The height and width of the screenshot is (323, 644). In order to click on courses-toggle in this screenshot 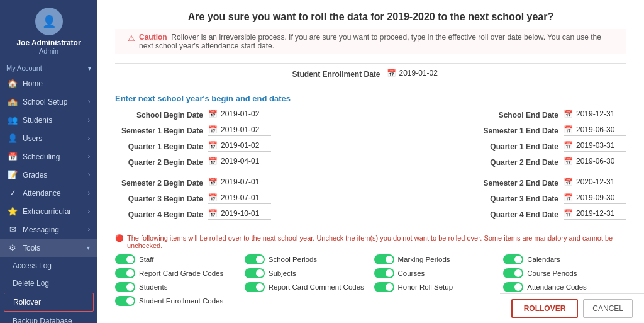, I will do `click(384, 273)`.